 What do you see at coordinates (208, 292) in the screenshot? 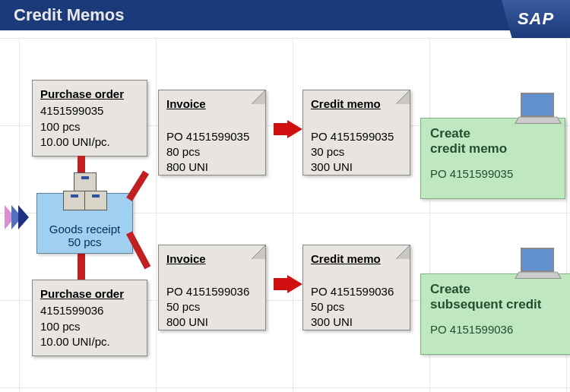
I see `inv2-po: PO 4151599036` at bounding box center [208, 292].